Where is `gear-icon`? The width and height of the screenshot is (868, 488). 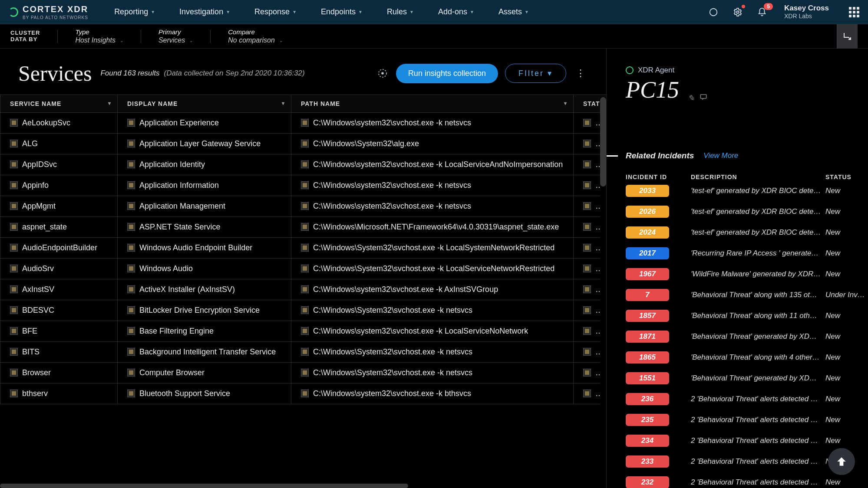
gear-icon is located at coordinates (738, 12).